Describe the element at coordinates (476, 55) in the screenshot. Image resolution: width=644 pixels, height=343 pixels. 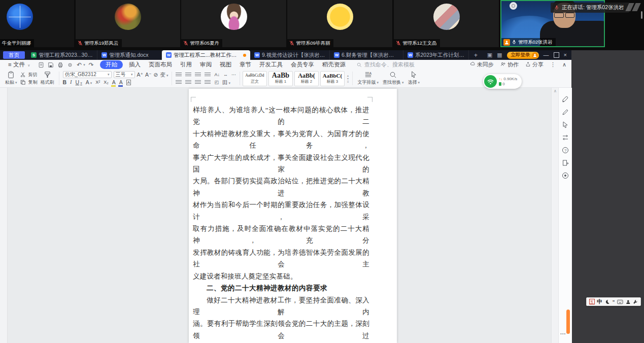
I see `new-tab-button: +` at that location.